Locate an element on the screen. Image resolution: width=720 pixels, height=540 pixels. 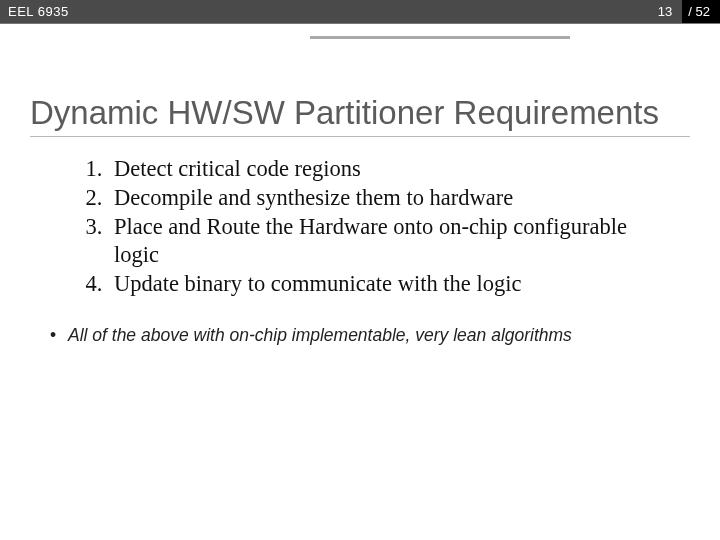
list-item: Detect critical code regions is located at coordinates (399, 170).